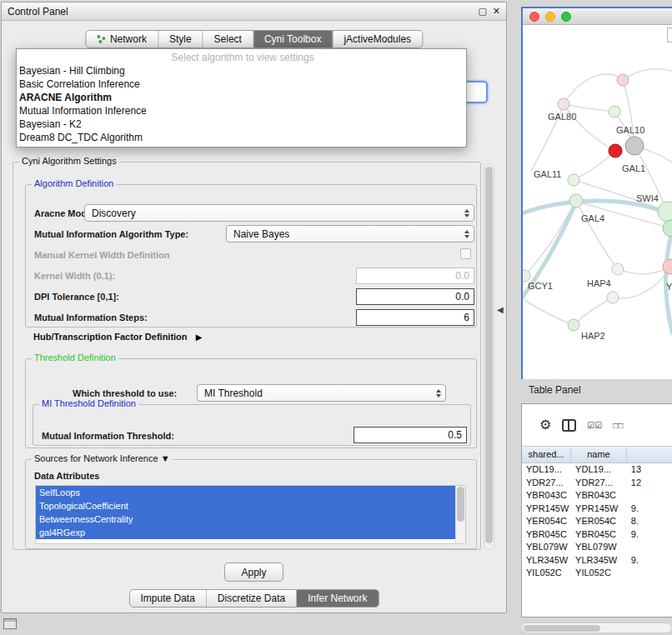 The height and width of the screenshot is (635, 672). What do you see at coordinates (242, 84) in the screenshot?
I see `dropdown-item-basic-correlation-inference: Basic Correlation Inference` at bounding box center [242, 84].